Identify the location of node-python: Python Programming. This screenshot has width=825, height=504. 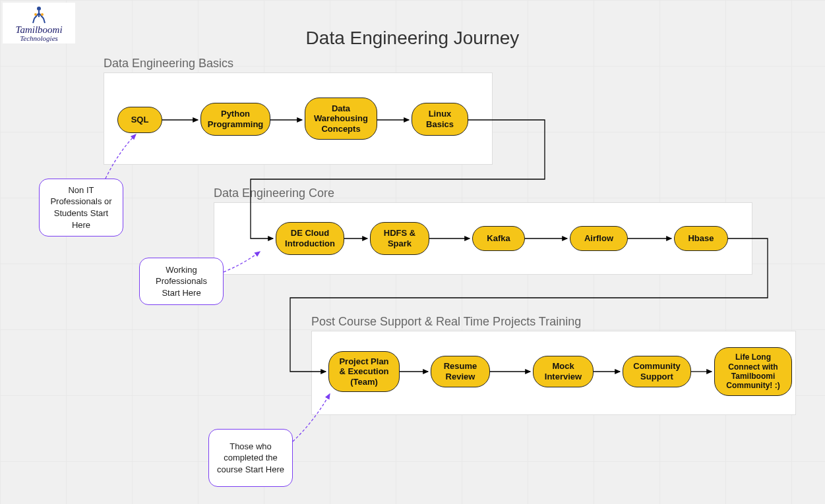
(235, 119).